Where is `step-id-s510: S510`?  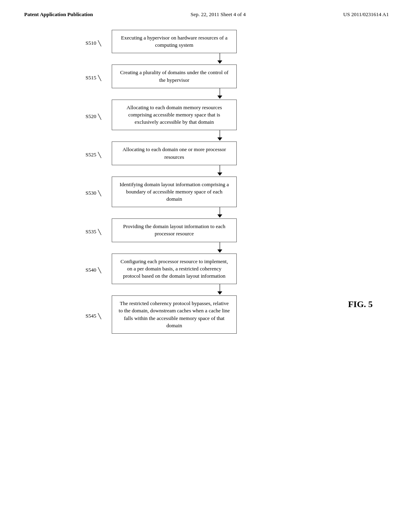 step-id-s510: S510 is located at coordinates (91, 43).